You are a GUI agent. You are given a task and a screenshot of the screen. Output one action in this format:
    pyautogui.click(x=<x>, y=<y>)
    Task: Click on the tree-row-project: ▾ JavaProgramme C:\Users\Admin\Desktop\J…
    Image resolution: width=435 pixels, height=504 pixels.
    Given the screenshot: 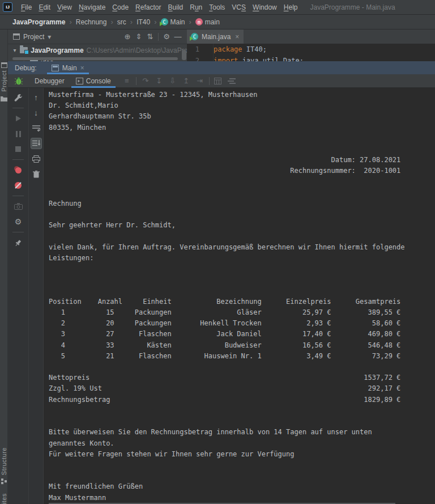 What is the action you would take?
    pyautogui.click(x=97, y=50)
    